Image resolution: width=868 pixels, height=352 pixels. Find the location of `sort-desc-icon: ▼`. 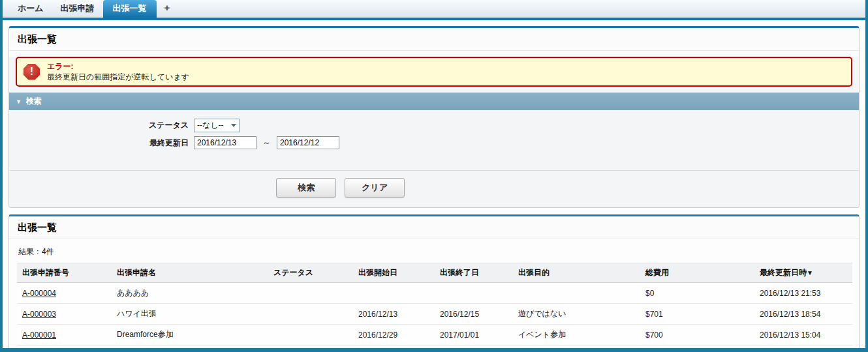

sort-desc-icon: ▼ is located at coordinates (810, 272).